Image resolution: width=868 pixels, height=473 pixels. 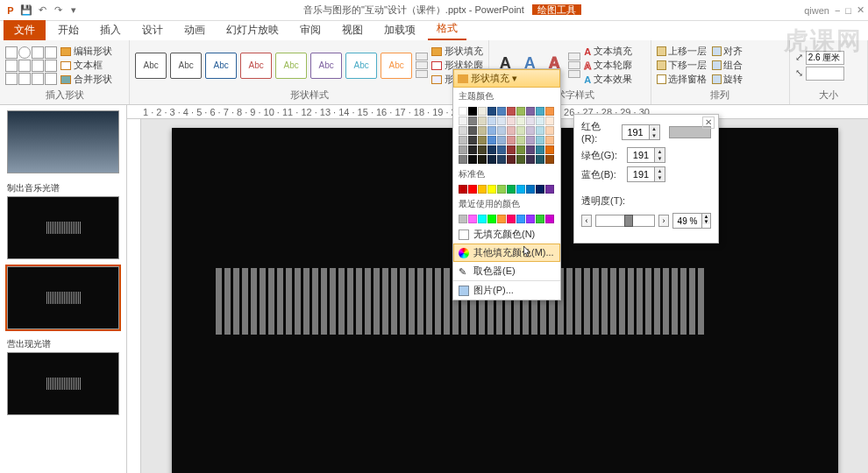 What do you see at coordinates (400, 30) in the screenshot?
I see `tab-addins: 加载项` at bounding box center [400, 30].